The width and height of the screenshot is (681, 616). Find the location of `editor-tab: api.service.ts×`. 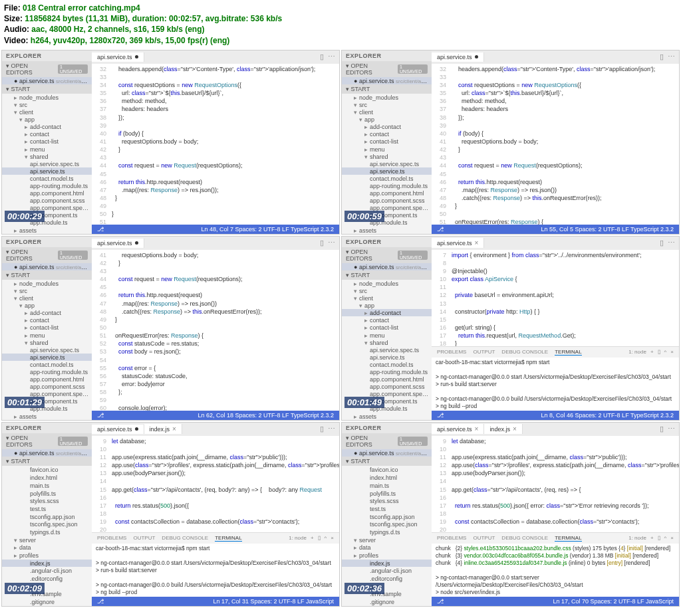

editor-tab: api.service.ts× is located at coordinates (458, 429).